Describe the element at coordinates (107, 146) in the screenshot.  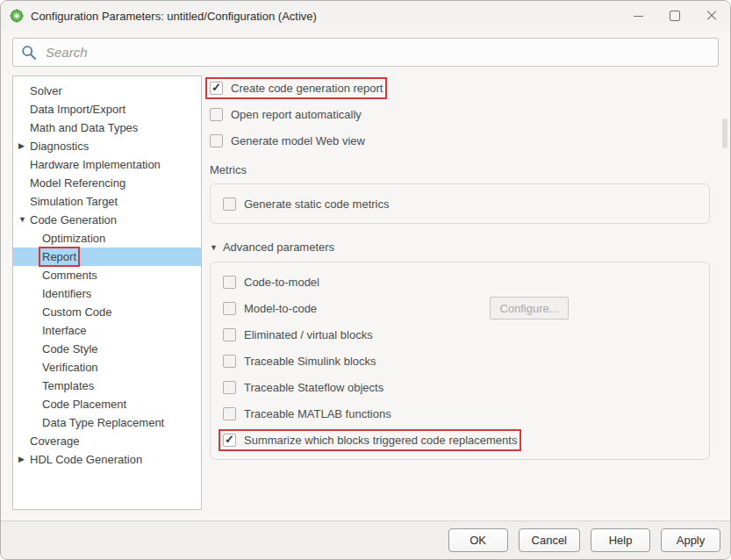
I see `sidebar-item: ▶ Diagnostics` at that location.